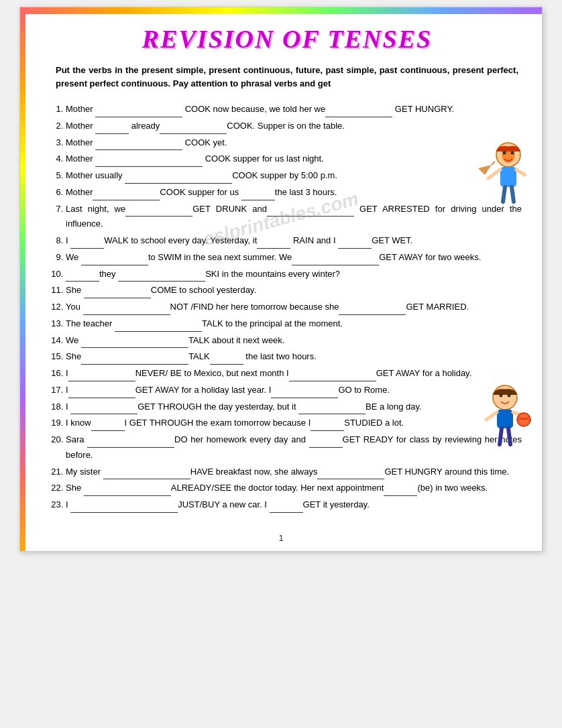 The width and height of the screenshot is (562, 728). Describe the element at coordinates (294, 324) in the screenshot. I see `list-item: The teacher TALK to the principal at the…` at that location.